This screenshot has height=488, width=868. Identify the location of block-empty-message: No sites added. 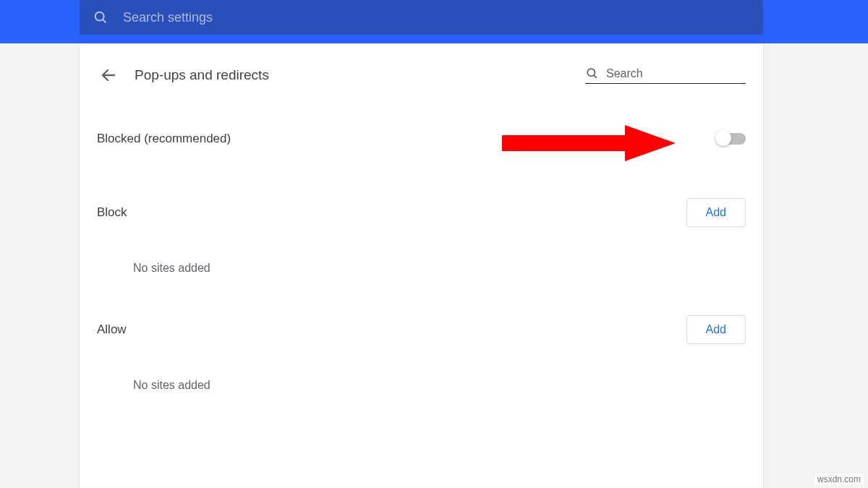
(421, 268).